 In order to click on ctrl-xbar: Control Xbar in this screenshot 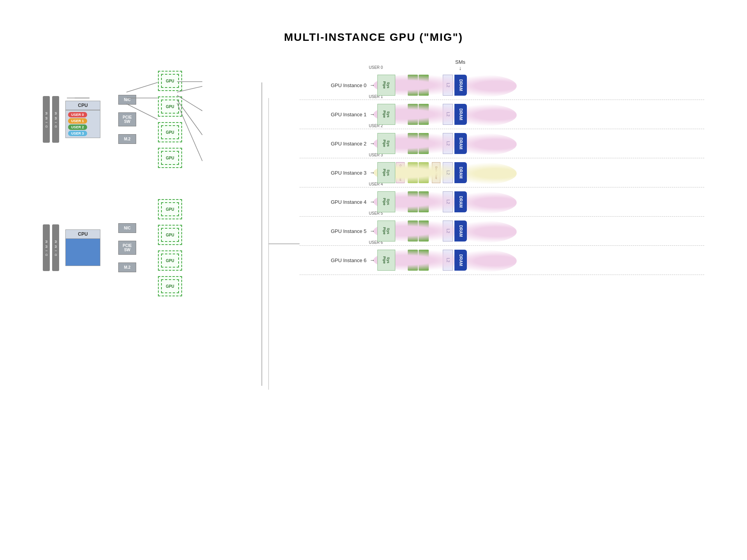, I will do `click(400, 173)`.